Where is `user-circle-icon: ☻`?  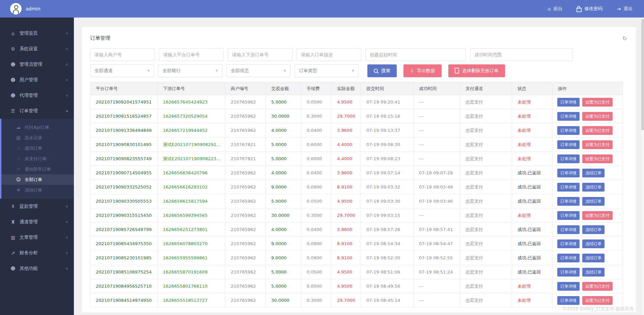
user-circle-icon: ☻ is located at coordinates (13, 95).